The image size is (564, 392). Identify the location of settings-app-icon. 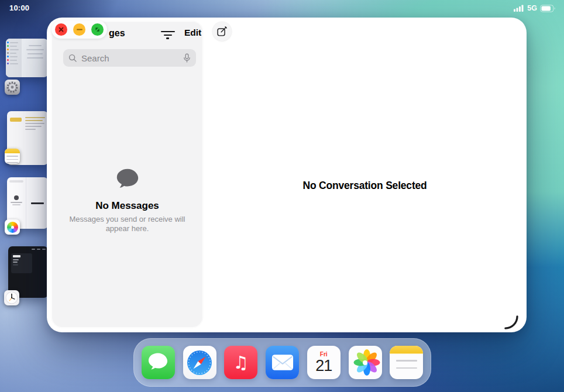
(12, 87).